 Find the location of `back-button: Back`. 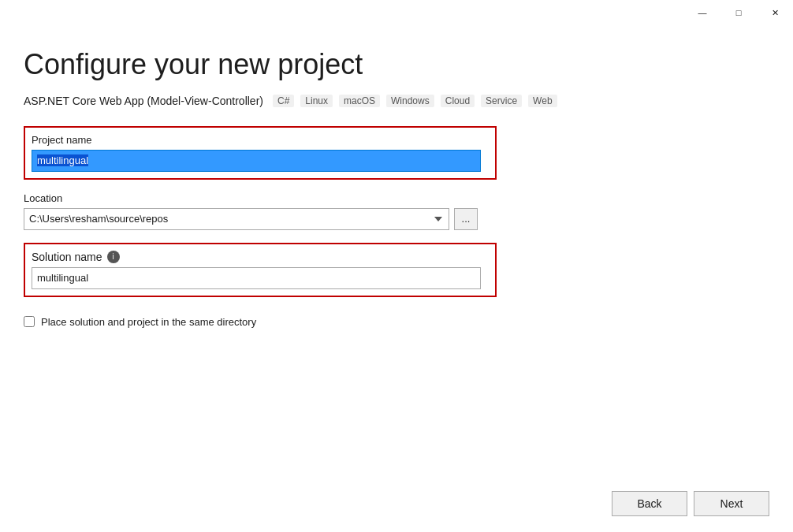

back-button: Back is located at coordinates (650, 504).